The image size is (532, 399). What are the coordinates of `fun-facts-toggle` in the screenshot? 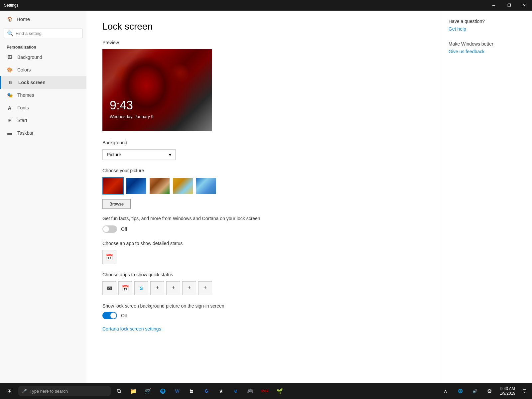 It's located at (110, 229).